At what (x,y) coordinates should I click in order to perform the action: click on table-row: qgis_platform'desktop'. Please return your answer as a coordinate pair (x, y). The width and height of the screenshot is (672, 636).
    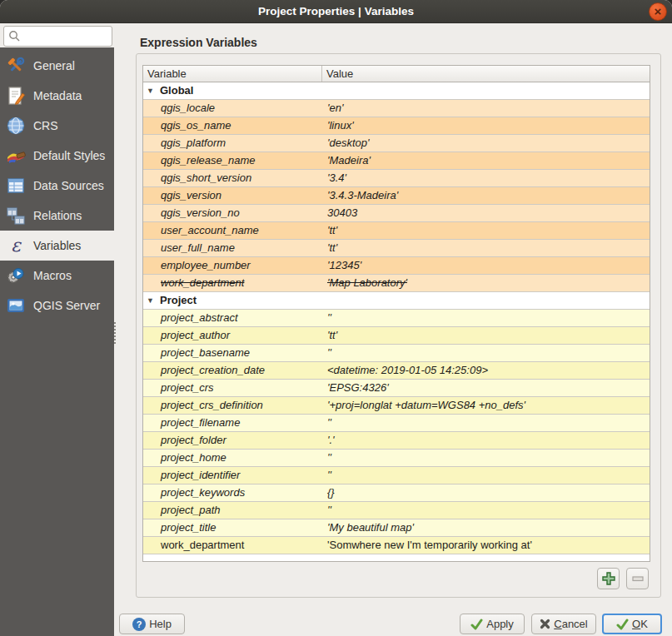
    Looking at the image, I should click on (396, 143).